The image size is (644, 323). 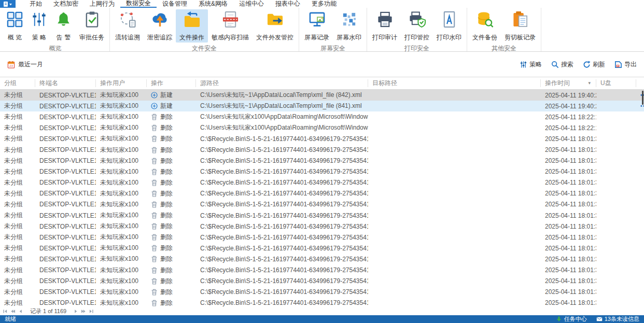 I want to click on column-group: 分组, so click(x=18, y=83).